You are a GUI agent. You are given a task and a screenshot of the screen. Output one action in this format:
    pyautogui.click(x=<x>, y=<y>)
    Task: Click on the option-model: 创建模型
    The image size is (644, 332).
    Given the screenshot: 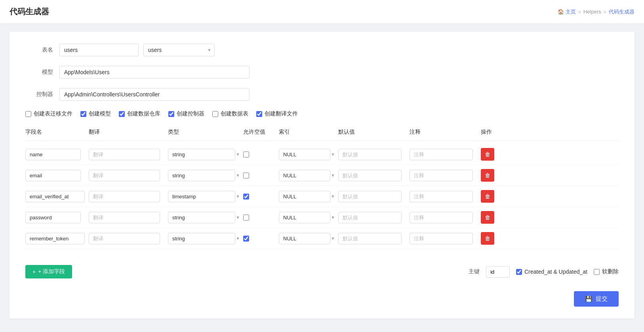 What is the action you would take?
    pyautogui.click(x=96, y=114)
    